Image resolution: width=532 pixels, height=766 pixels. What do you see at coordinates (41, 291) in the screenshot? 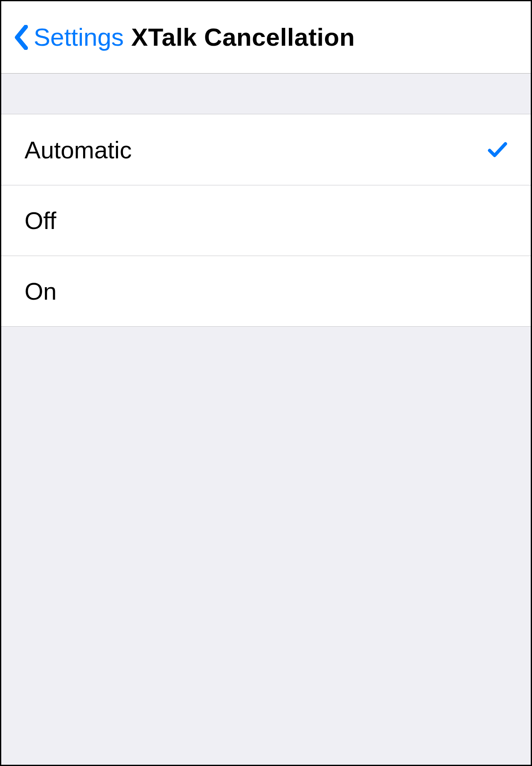
I see `option-label: On` at bounding box center [41, 291].